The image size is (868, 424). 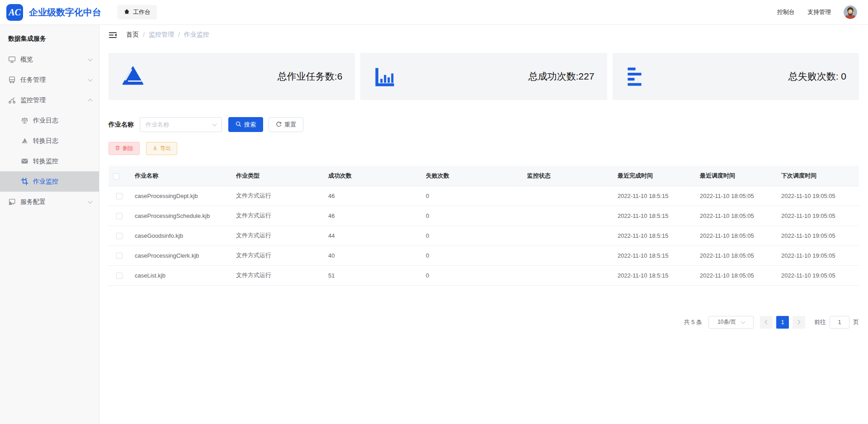 What do you see at coordinates (50, 37) in the screenshot?
I see `sidebar-section-title: 数据集成服务` at bounding box center [50, 37].